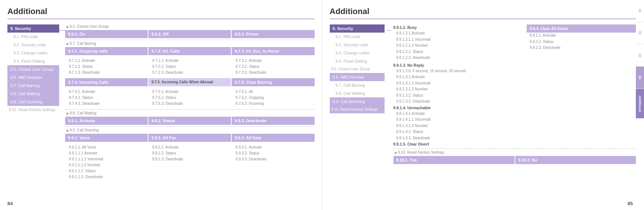 This screenshot has height=210, width=644. I want to click on sidebar-item-seccode: 9.2. Security code, so click(33, 45).